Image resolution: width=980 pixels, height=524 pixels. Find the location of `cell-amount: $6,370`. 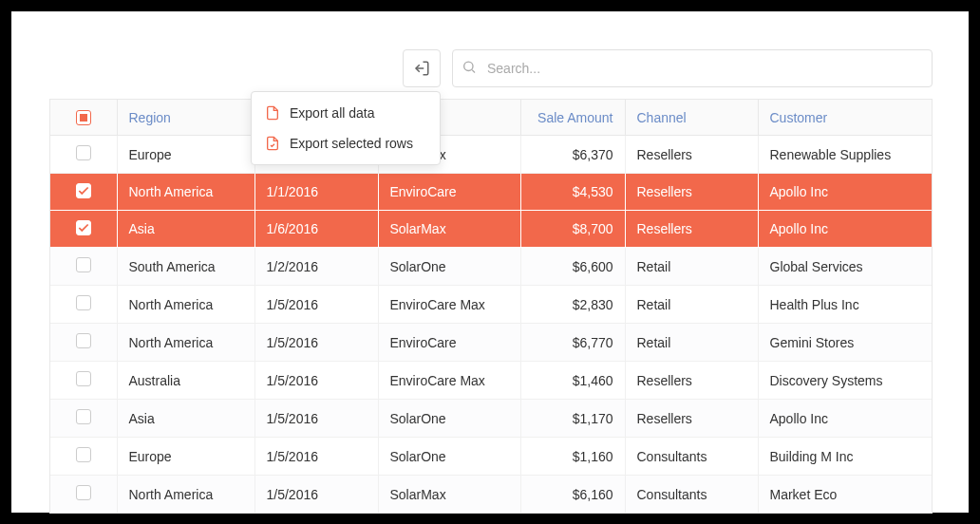

cell-amount: $6,370 is located at coordinates (573, 155).